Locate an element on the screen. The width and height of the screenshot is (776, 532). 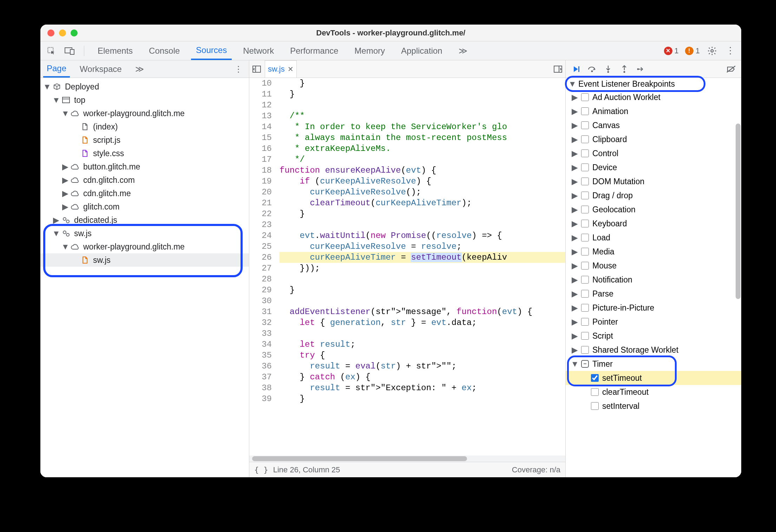
mixed-checkbox-icon: − is located at coordinates (585, 364).